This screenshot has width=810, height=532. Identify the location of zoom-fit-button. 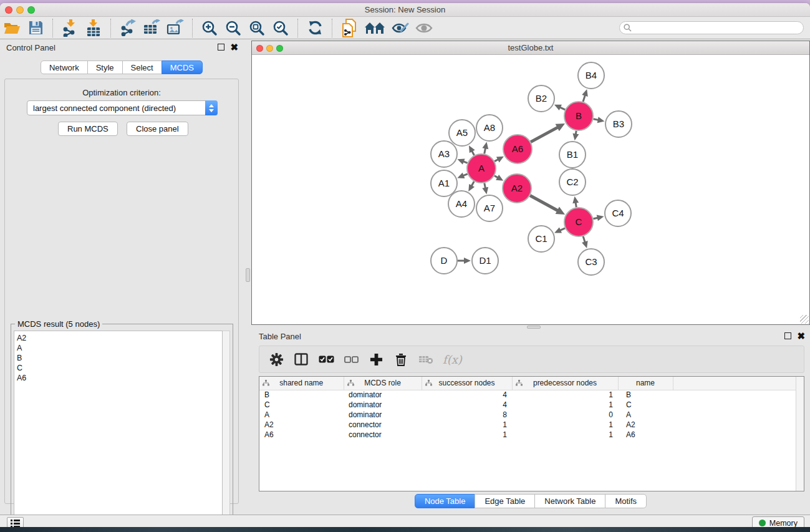
(257, 28).